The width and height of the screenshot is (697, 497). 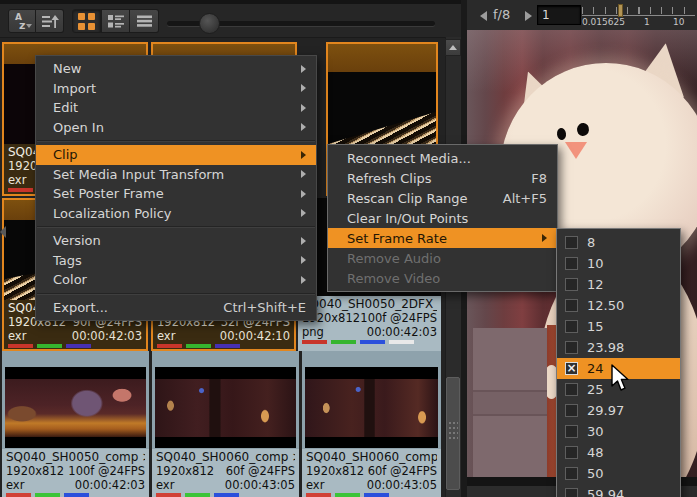 What do you see at coordinates (442, 198) in the screenshot?
I see `menu-item-rescan-clip-range: Rescan Clip RangeAlt+F5` at bounding box center [442, 198].